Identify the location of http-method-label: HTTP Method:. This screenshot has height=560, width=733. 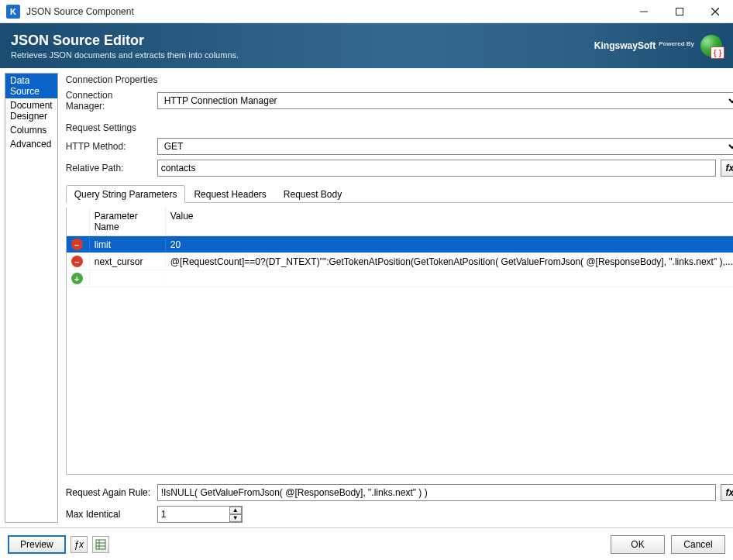
(109, 146).